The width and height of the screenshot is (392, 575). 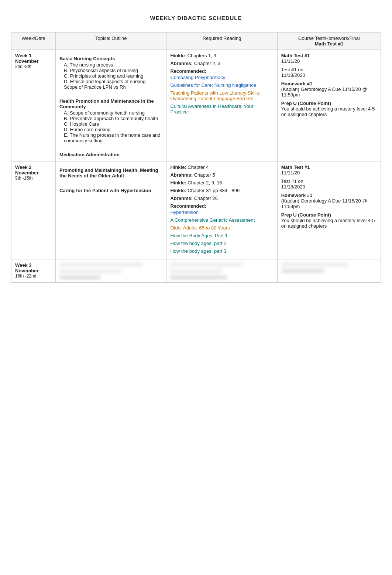 What do you see at coordinates (111, 211) in the screenshot?
I see `week2-topical: Promoting and Maintaining Health. Meetin…` at bounding box center [111, 211].